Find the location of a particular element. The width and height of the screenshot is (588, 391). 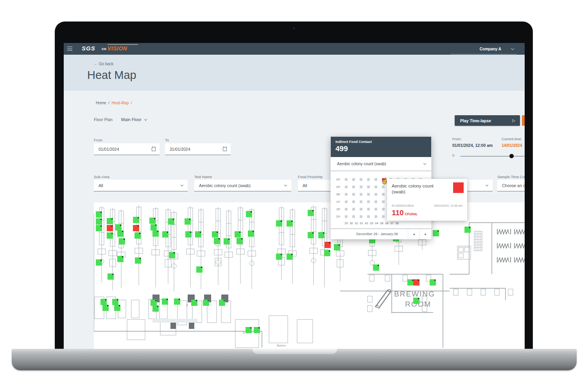

timeline-slider-track is located at coordinates (493, 156).